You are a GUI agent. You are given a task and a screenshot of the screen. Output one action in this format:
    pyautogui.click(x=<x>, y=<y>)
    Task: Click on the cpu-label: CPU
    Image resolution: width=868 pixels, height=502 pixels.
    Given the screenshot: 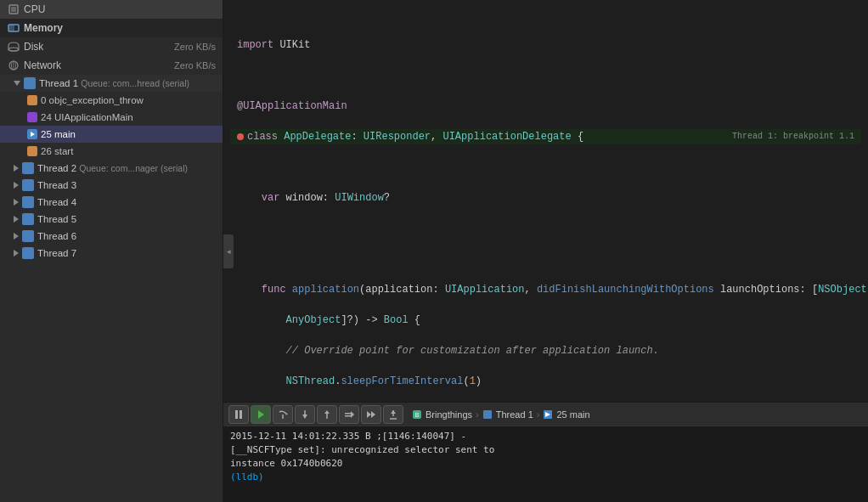 What is the action you would take?
    pyautogui.click(x=120, y=9)
    